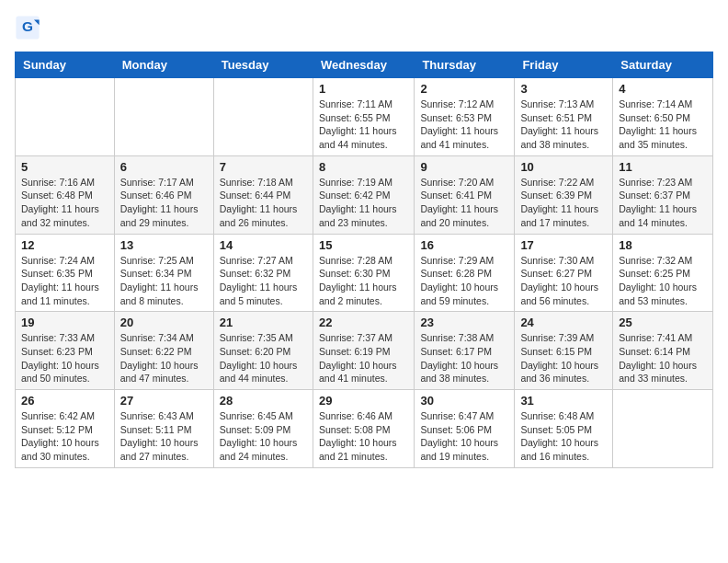 This screenshot has height=563, width=728. I want to click on day-info: Sunrise: 7:35 AM Sunset: 6:20 PM Dayligh…, so click(263, 359).